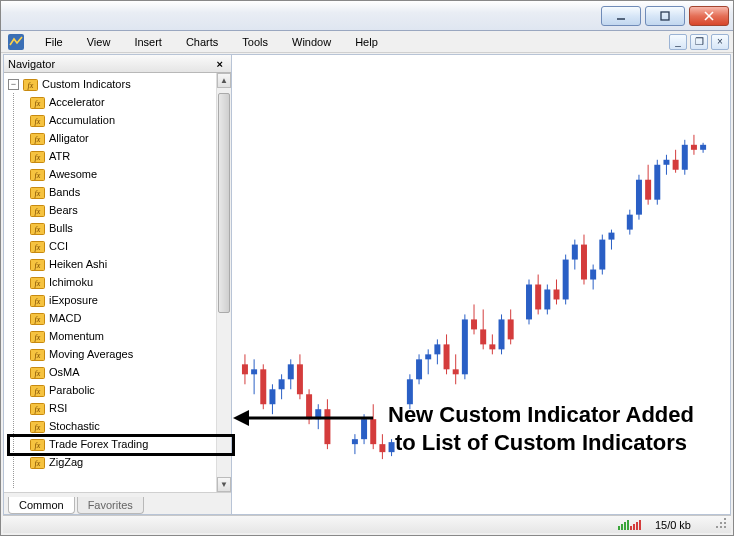  Describe the element at coordinates (110, 506) in the screenshot. I see `tab-favorites: Favorites` at that location.